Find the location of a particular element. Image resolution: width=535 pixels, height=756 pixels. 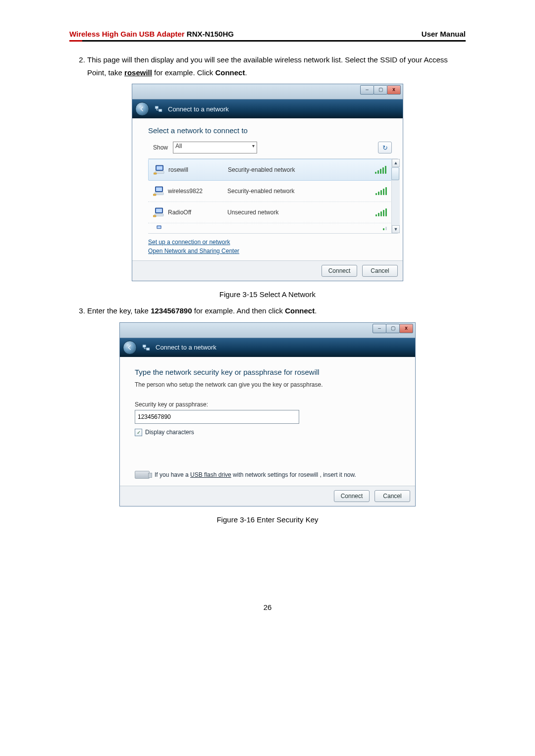

network-list: rosewill Security-enabled network wirele… is located at coordinates (273, 196).